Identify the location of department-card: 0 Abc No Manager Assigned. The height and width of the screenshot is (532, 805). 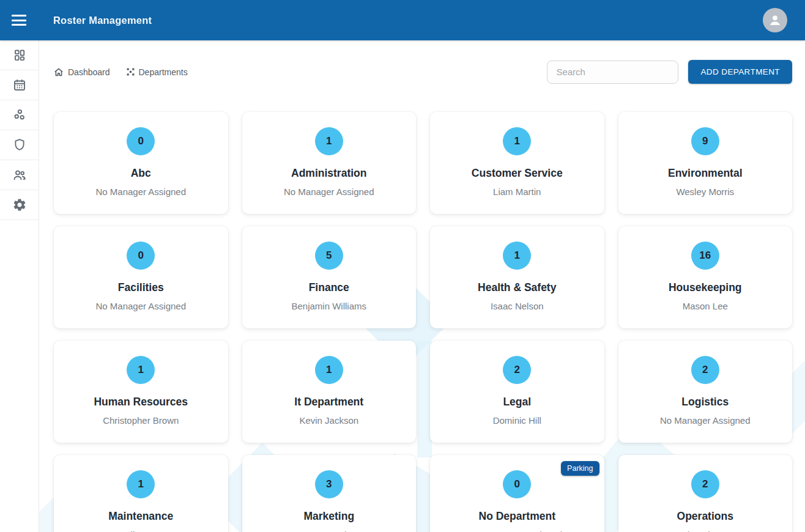
(141, 163).